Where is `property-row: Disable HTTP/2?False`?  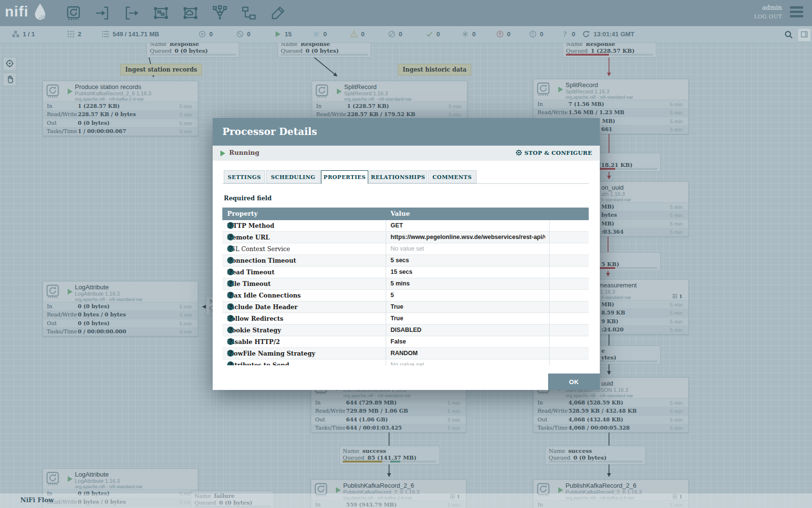 property-row: Disable HTTP/2?False is located at coordinates (406, 342).